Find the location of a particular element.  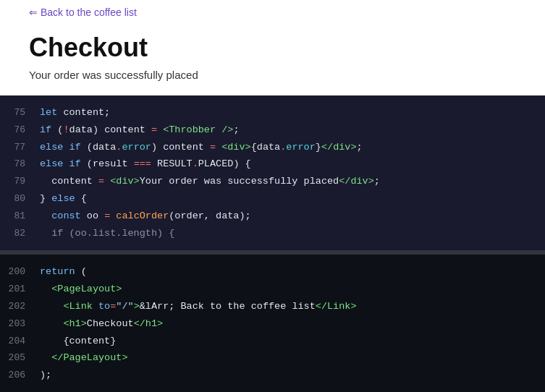

code-token: </PageLayout> is located at coordinates (90, 357).